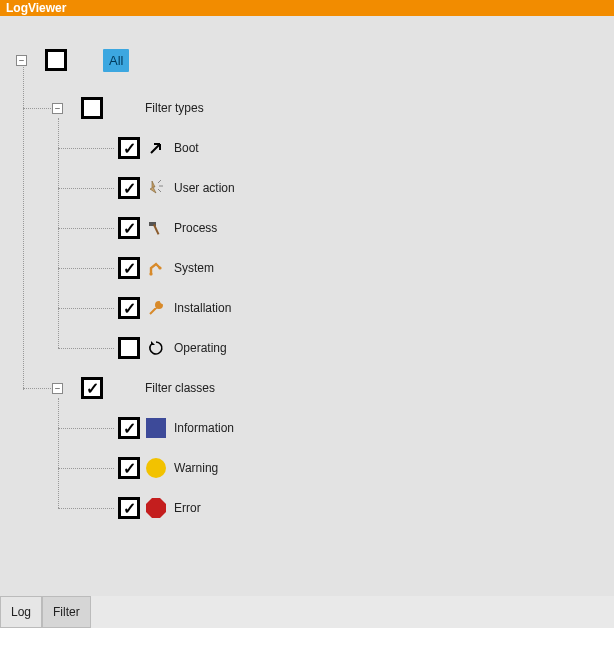 The image size is (614, 656). Describe the element at coordinates (156, 468) in the screenshot. I see `warning-circle-icon` at that location.